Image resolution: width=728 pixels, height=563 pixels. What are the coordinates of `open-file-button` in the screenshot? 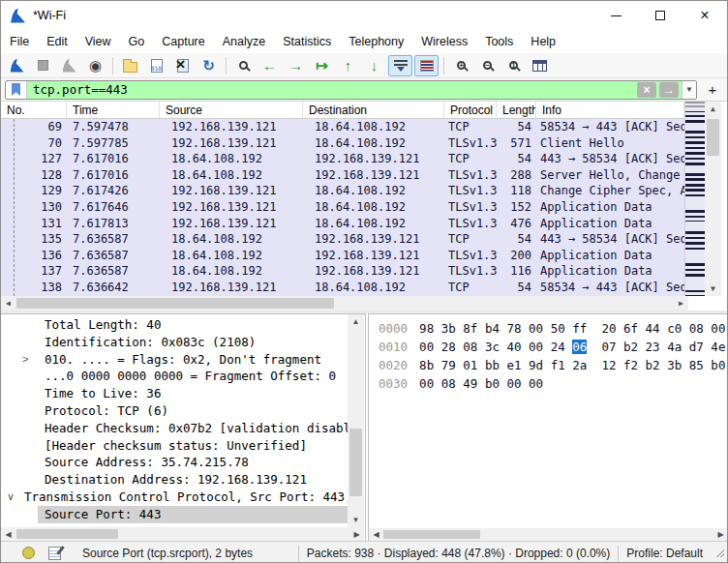 It's located at (130, 66).